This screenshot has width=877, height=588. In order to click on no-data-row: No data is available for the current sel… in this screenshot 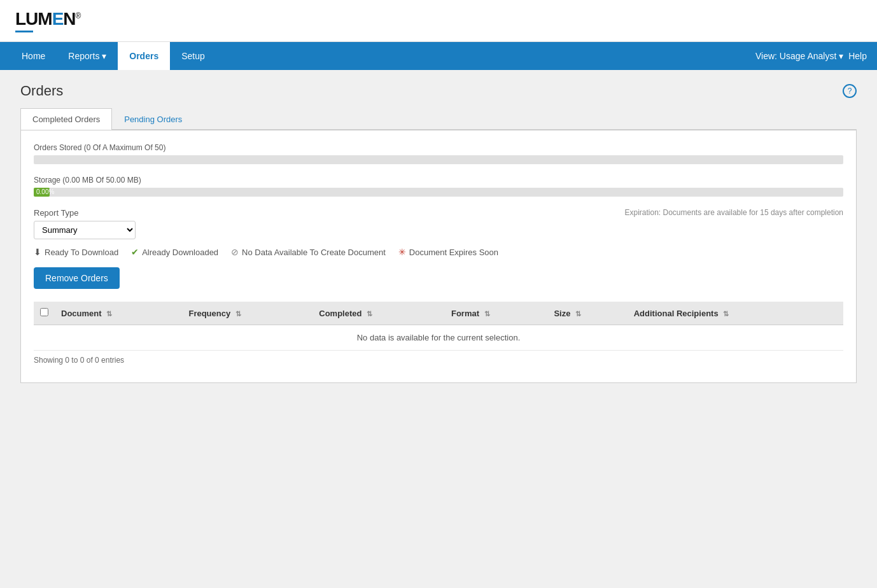, I will do `click(438, 338)`.